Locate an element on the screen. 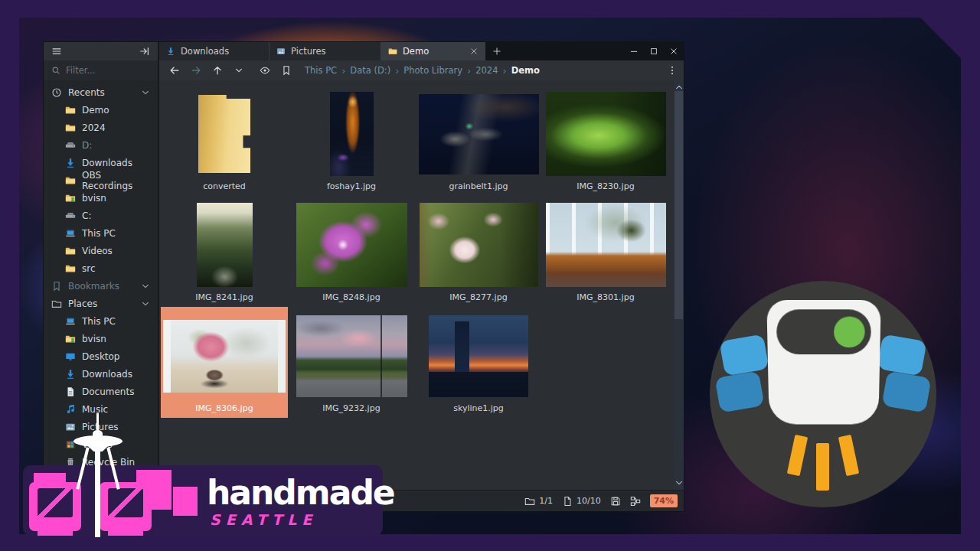 The width and height of the screenshot is (980, 551). sidebar-item-downloads: Downloads is located at coordinates (101, 373).